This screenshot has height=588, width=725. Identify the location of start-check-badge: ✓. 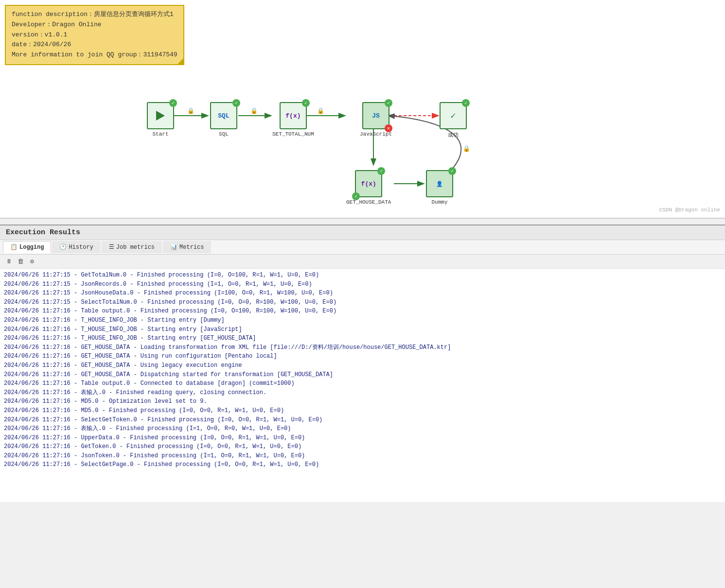
(173, 103).